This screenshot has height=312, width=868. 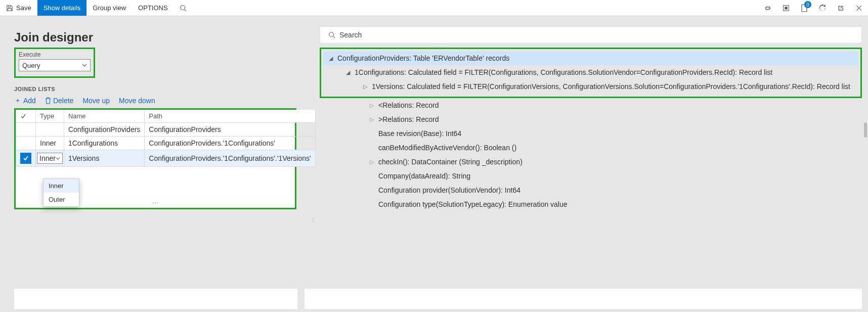 What do you see at coordinates (786, 8) in the screenshot?
I see `office-button` at bounding box center [786, 8].